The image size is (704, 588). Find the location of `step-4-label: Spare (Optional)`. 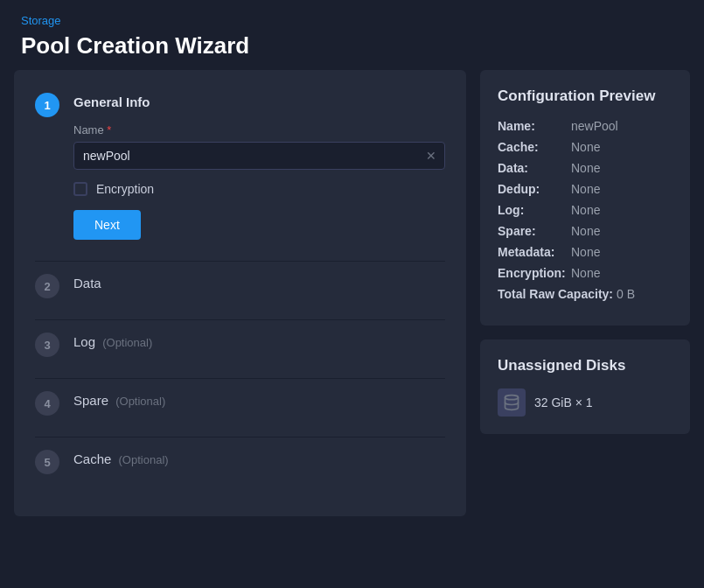

step-4-label: Spare (Optional) is located at coordinates (259, 399).